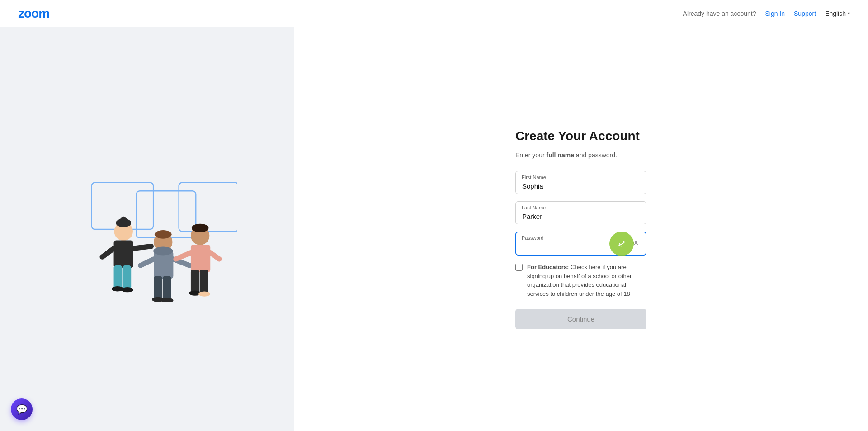 Image resolution: width=868 pixels, height=431 pixels. I want to click on form-title: Create Your Account, so click(581, 136).